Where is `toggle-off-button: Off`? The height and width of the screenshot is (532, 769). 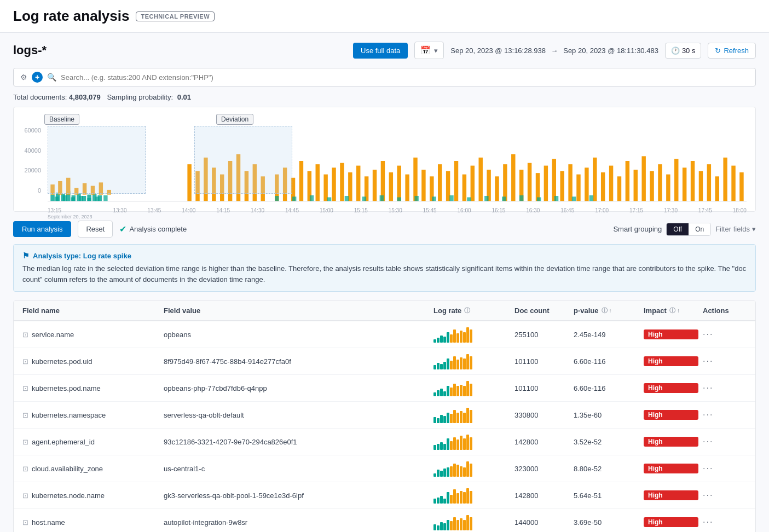 toggle-off-button: Off is located at coordinates (678, 229).